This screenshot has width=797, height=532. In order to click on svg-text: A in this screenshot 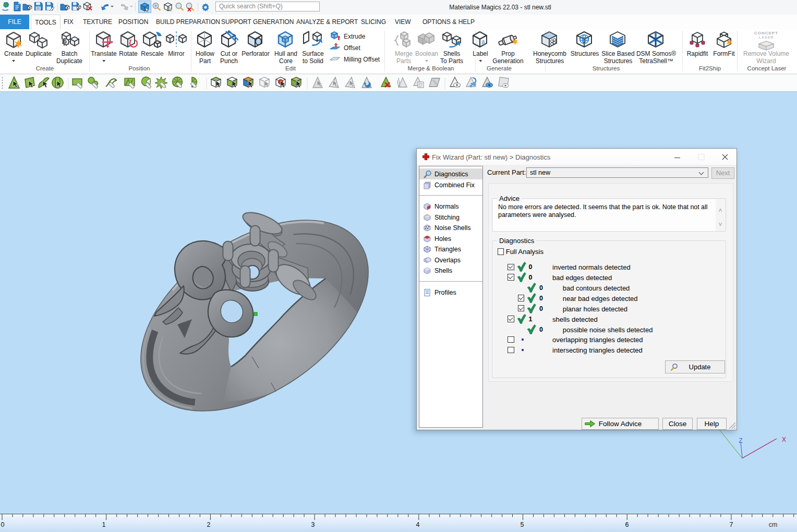, I will do `click(484, 42)`.